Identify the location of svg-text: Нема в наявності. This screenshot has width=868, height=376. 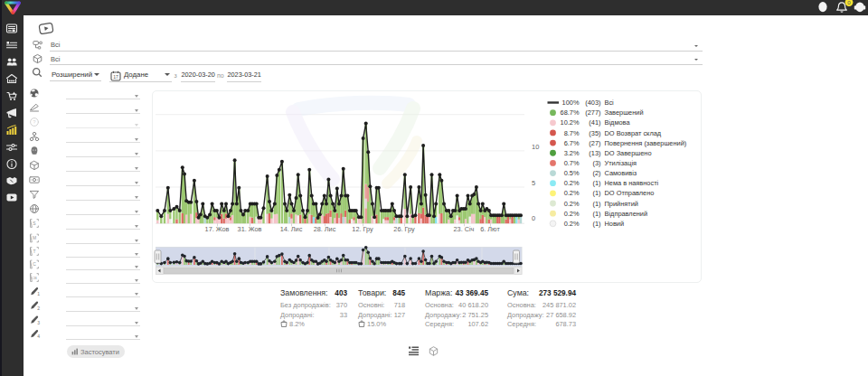
(632, 183).